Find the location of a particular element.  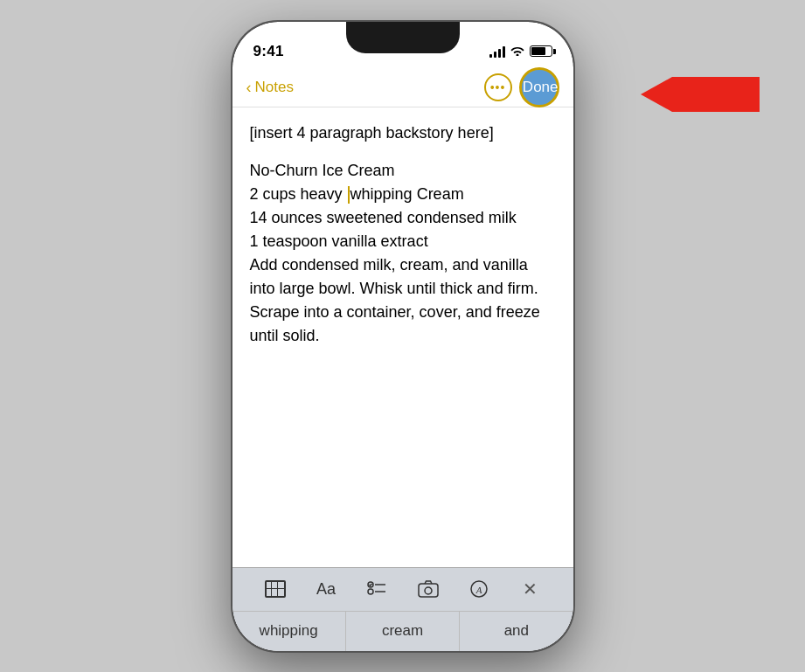

autocomplete-cream: cream is located at coordinates (403, 631).